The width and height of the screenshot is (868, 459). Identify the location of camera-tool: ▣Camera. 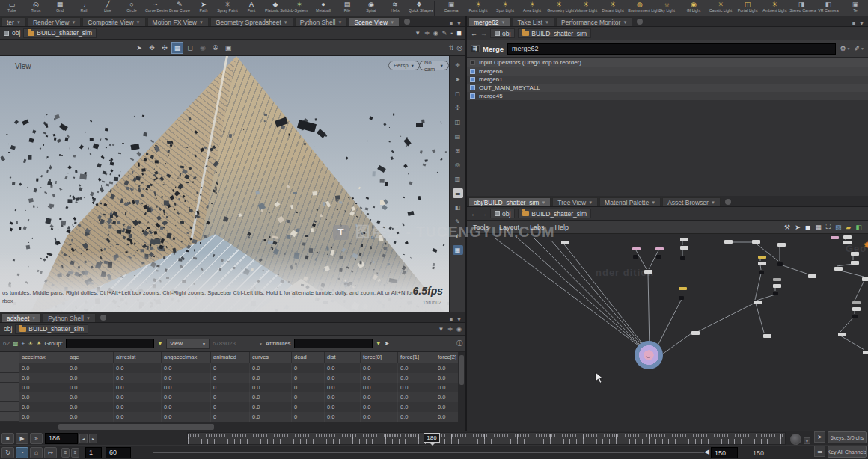
(451, 6).